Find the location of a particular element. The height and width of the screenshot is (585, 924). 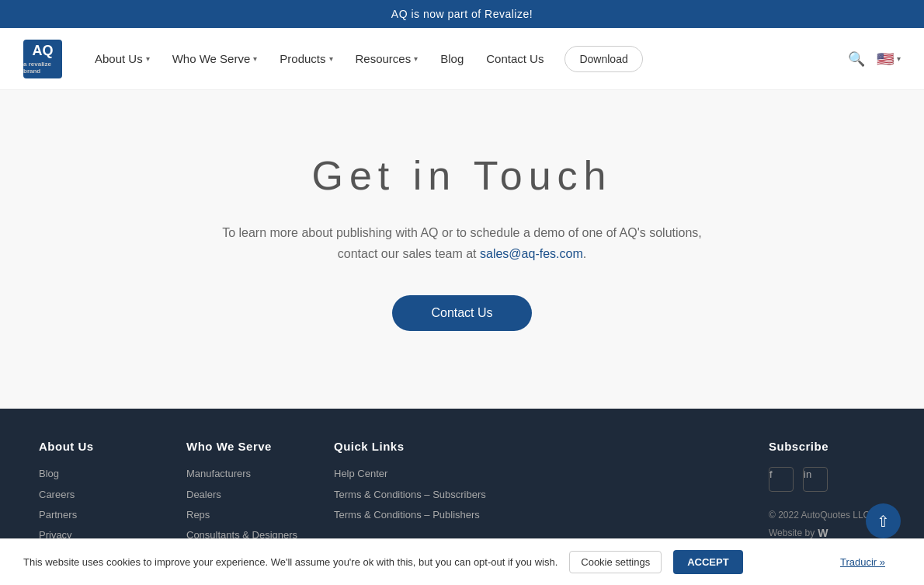

footer-link-partners: Partners is located at coordinates (97, 515).